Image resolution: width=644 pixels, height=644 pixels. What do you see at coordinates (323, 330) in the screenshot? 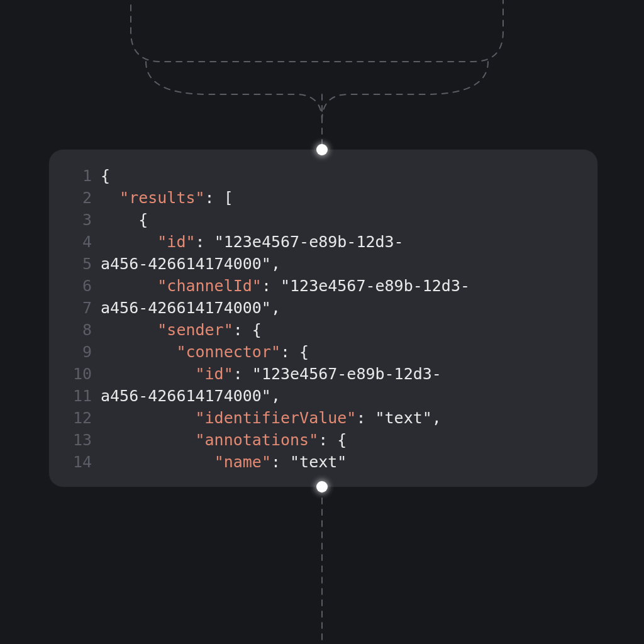
I see `code-line: 8 "sender": {` at bounding box center [323, 330].